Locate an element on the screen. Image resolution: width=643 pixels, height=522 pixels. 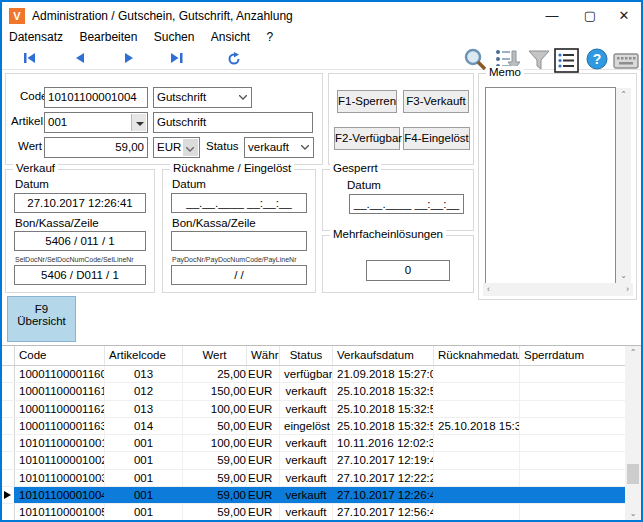
memo-title: Memo is located at coordinates (505, 72).